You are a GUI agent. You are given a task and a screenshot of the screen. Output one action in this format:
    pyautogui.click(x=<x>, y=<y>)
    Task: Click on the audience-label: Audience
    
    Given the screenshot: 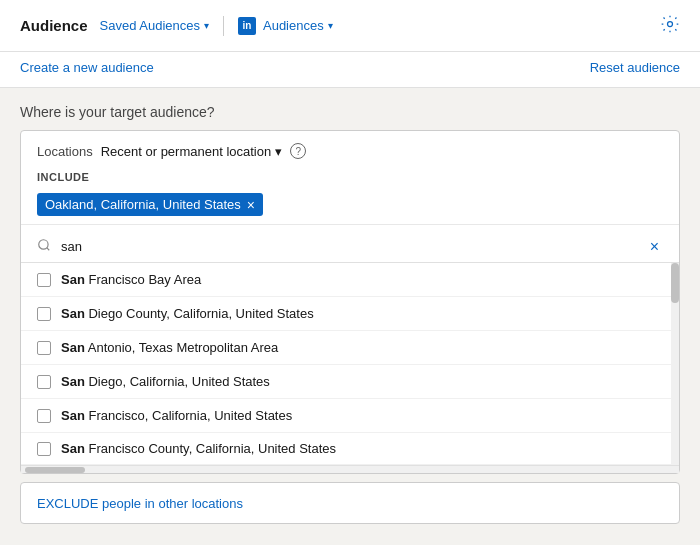 What is the action you would take?
    pyautogui.click(x=54, y=26)
    